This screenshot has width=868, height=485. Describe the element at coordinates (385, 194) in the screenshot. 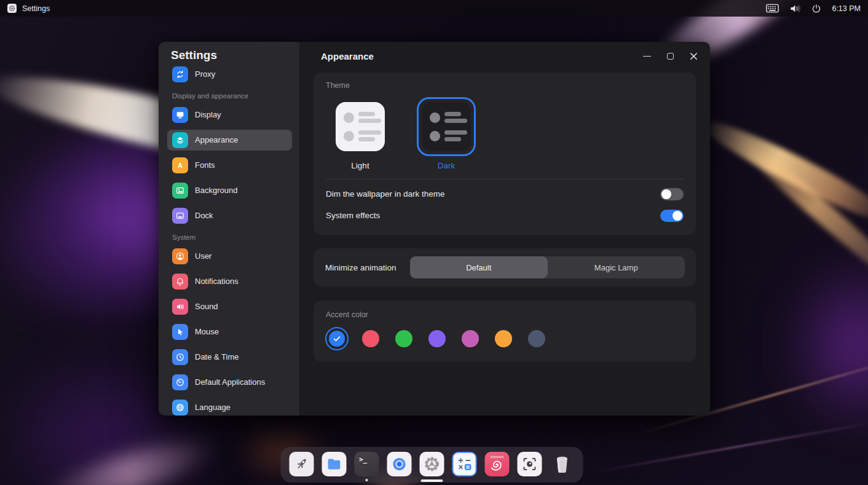

I see `dim-wallpaper-label: Dim the wallpaper in dark theme` at that location.